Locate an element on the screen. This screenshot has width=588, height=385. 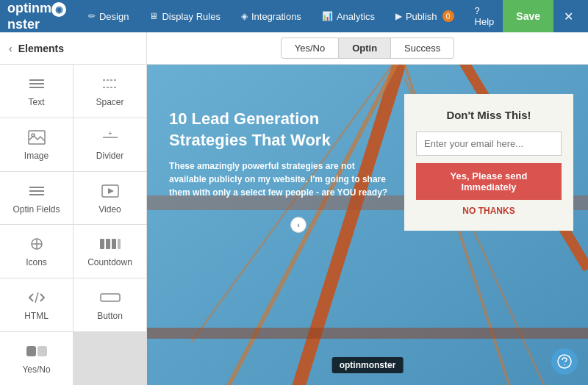
element-video: Video is located at coordinates (110, 198).